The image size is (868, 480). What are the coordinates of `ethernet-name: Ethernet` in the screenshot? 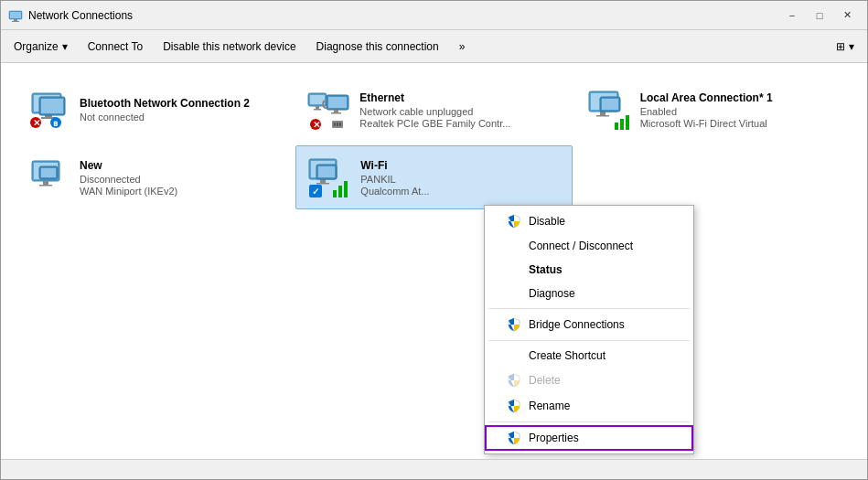 It's located at (460, 98).